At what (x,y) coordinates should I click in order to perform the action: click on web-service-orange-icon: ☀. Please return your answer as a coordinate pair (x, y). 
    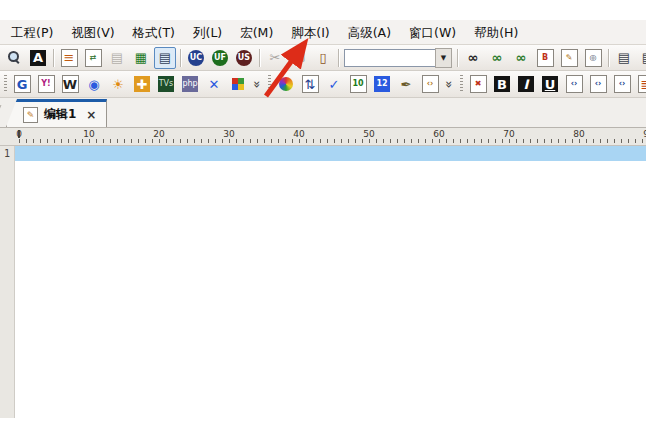
    Looking at the image, I should click on (118, 84).